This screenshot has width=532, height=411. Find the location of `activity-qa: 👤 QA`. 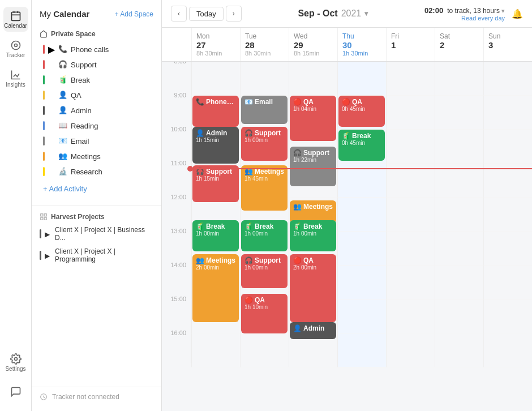

activity-qa: 👤 QA is located at coordinates (96, 95).